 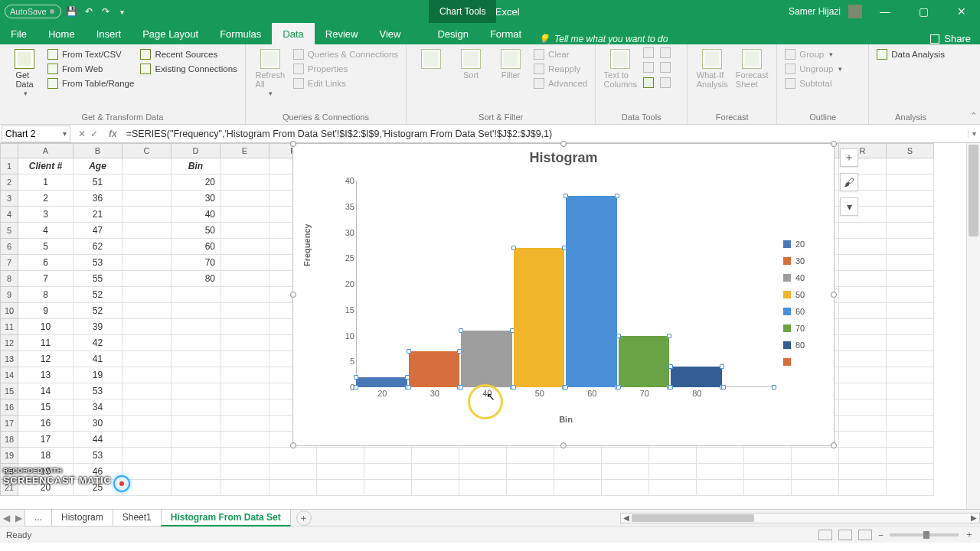 I want to click on column-header: E, so click(x=245, y=151).